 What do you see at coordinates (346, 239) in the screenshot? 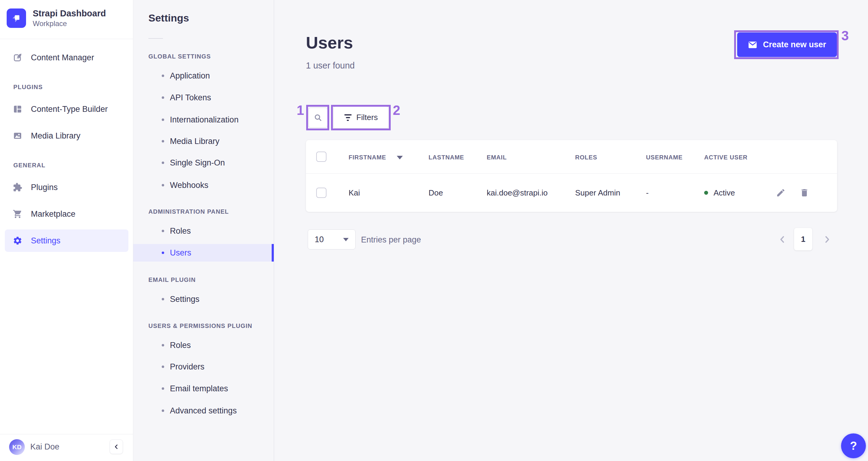
I see `chevron-down-icon` at bounding box center [346, 239].